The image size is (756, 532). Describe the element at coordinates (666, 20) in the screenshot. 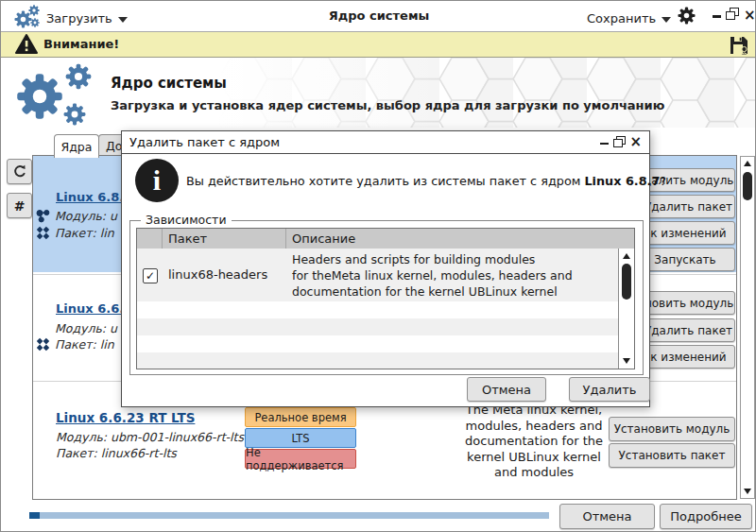

I see `chevron-down-icon` at that location.